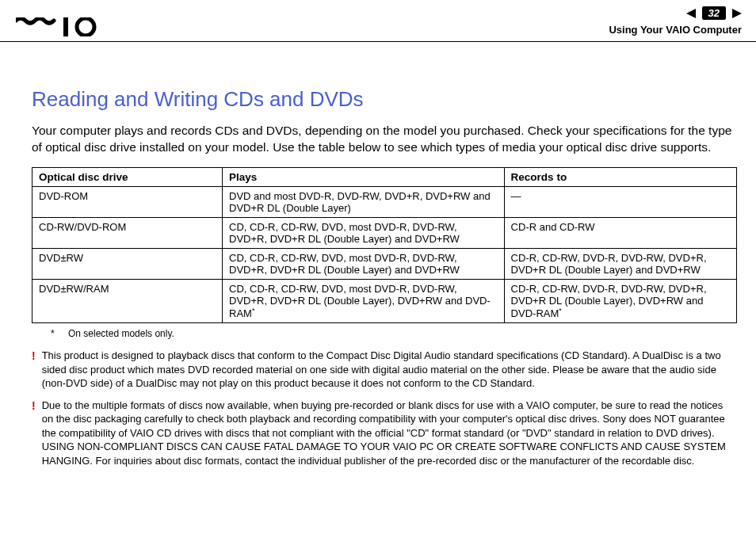 Image resolution: width=756 pixels, height=534 pixels. What do you see at coordinates (364, 177) in the screenshot?
I see `col-header-plays: Plays` at bounding box center [364, 177].